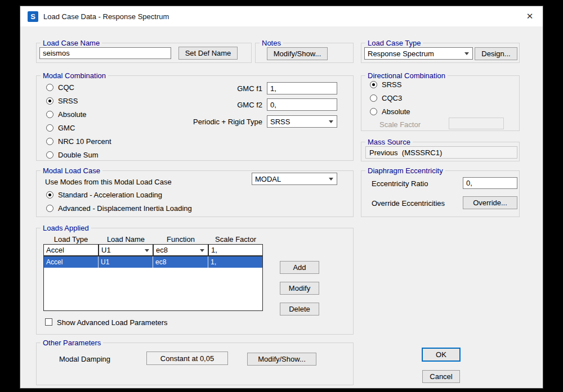 This screenshot has height=392, width=563. I want to click on col-header-load-name: Load Name, so click(126, 240).